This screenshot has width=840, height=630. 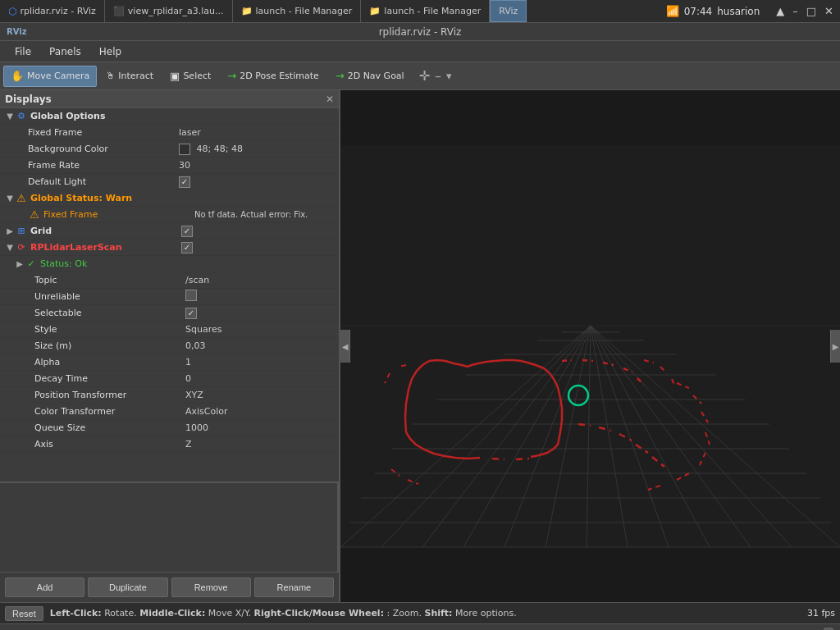 I want to click on axis-label: Axis, so click(x=108, y=445).